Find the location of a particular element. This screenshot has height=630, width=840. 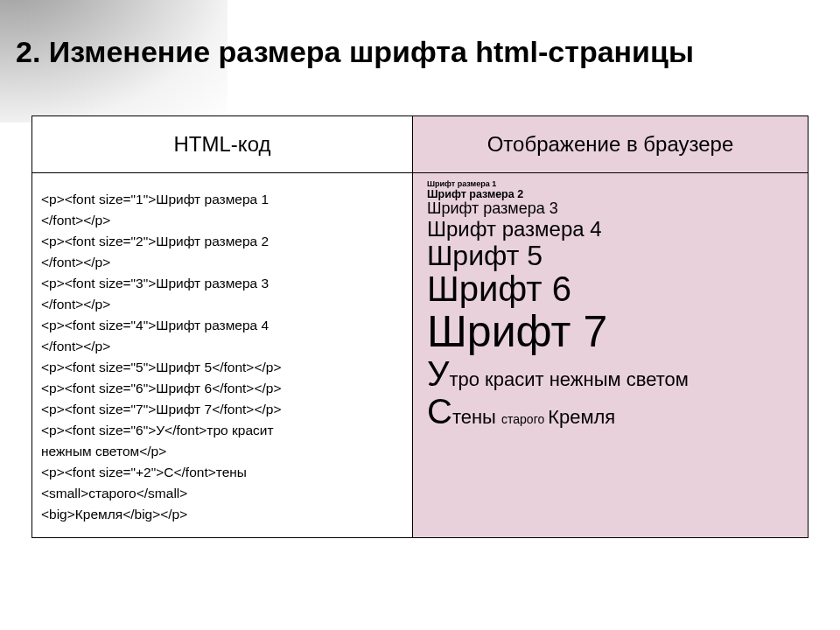

code-line: <big>Кремля</big></p> is located at coordinates (222, 514).